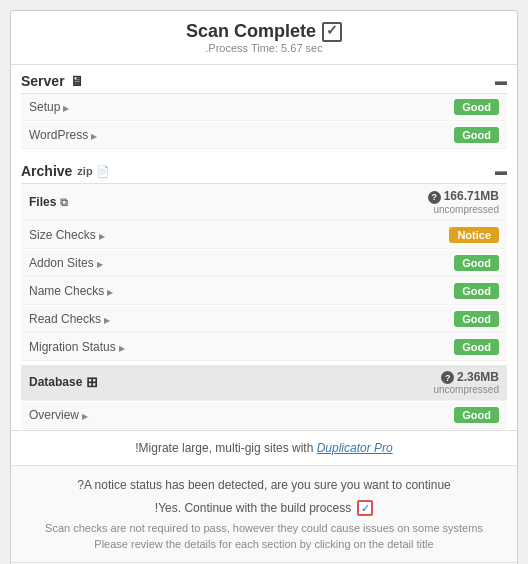  I want to click on overview-arrow-icon, so click(85, 415).